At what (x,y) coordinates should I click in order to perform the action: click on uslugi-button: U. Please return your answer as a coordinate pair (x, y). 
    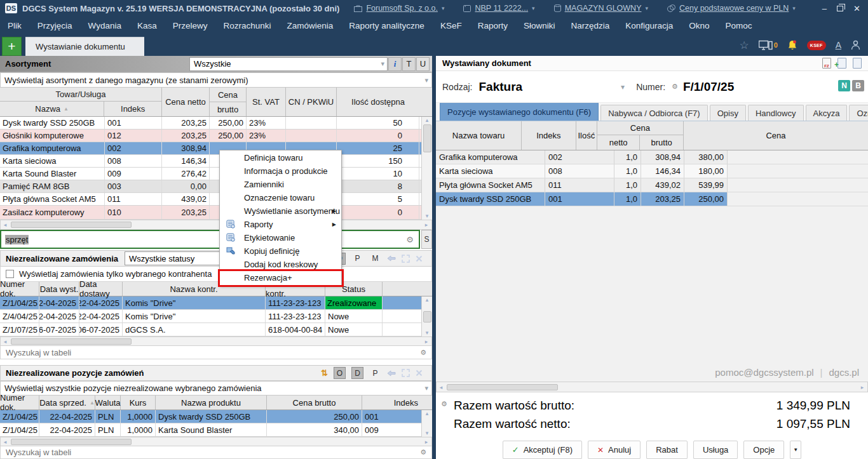
    Looking at the image, I should click on (423, 64).